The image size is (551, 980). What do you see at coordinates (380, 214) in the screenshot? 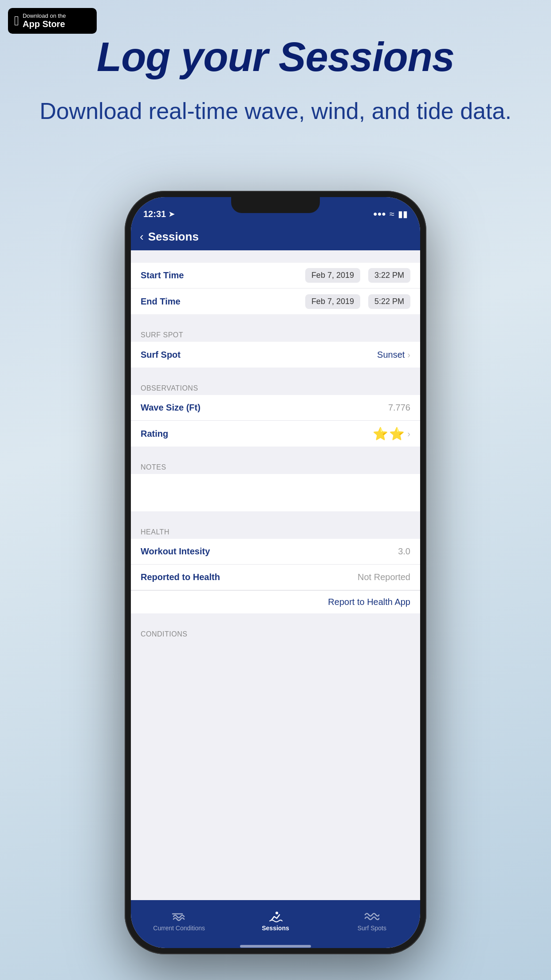
I see `signal-bars-icon: ●●●` at bounding box center [380, 214].